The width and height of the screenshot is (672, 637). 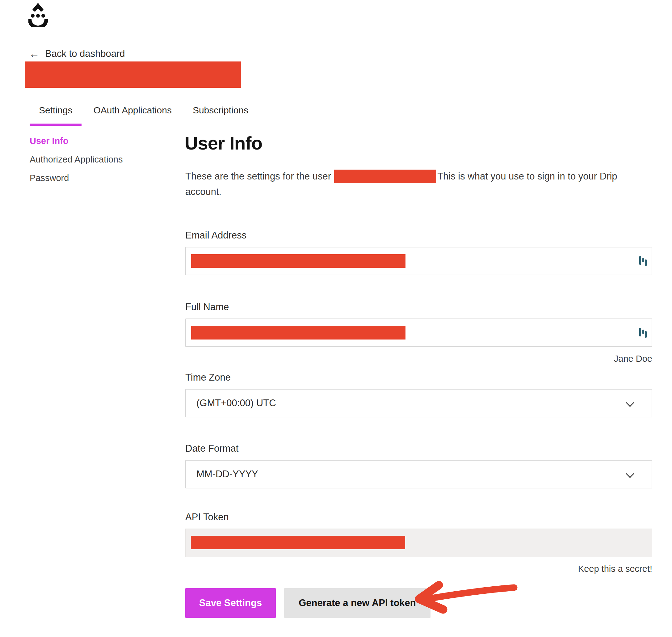 What do you see at coordinates (308, 603) in the screenshot?
I see `form-actions: Save Settings Generate a new API token` at bounding box center [308, 603].